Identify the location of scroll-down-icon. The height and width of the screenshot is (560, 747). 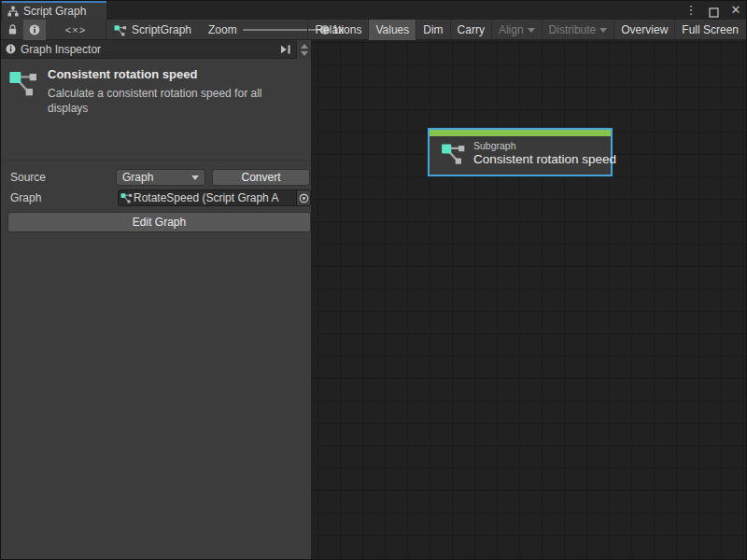
(304, 54).